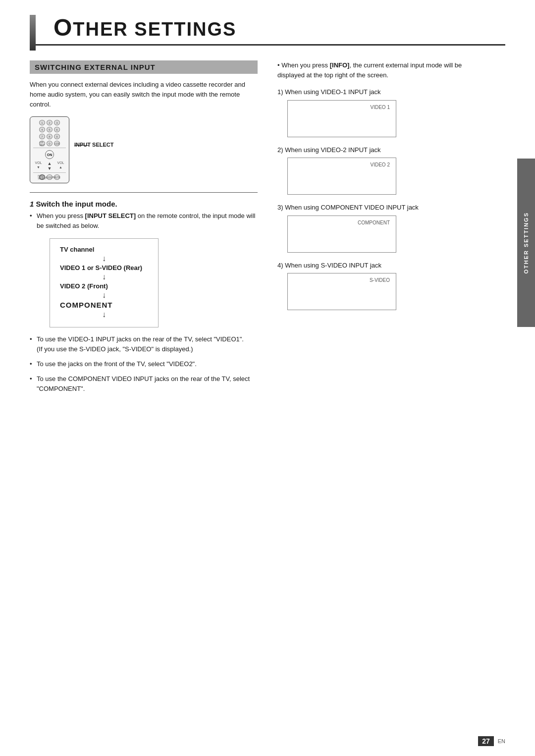  What do you see at coordinates (50, 177) in the screenshot?
I see `remote-sleep-btn: SLEEP` at bounding box center [50, 177].